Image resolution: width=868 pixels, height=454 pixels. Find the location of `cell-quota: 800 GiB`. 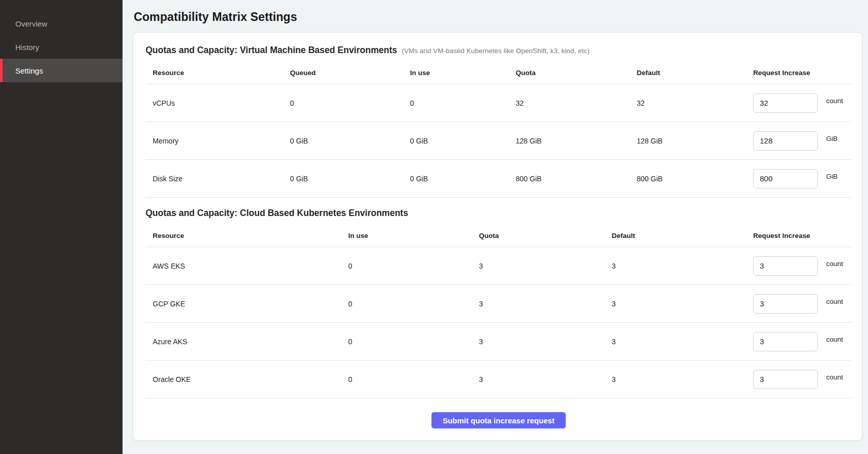

cell-quota: 800 GiB is located at coordinates (569, 179).